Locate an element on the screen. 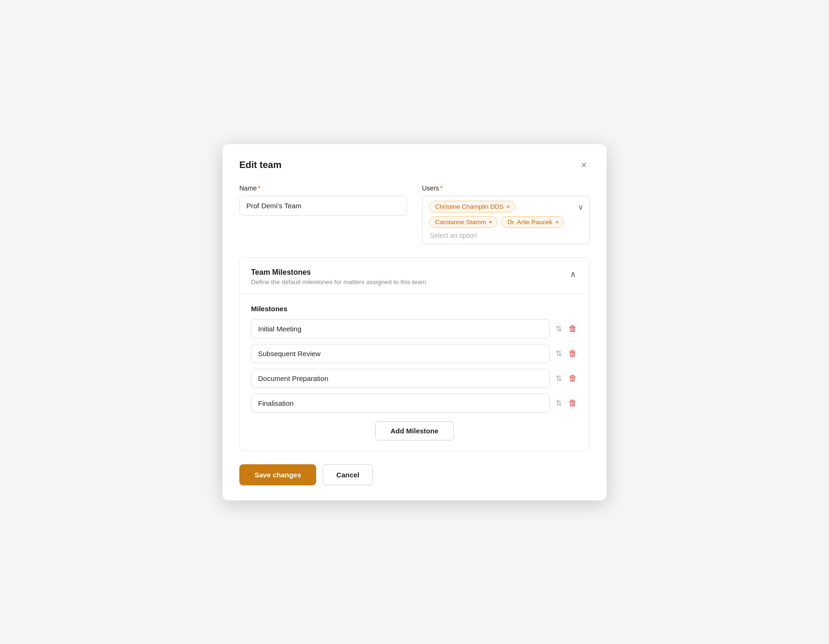  users-placeholder: Select an option is located at coordinates (506, 235).